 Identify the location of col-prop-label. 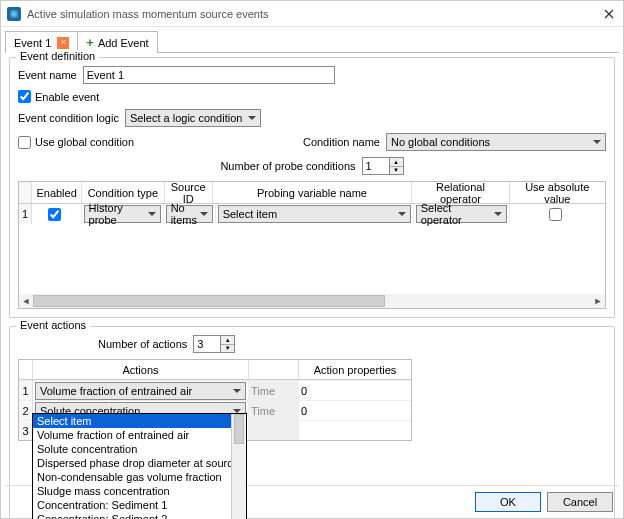
(274, 370).